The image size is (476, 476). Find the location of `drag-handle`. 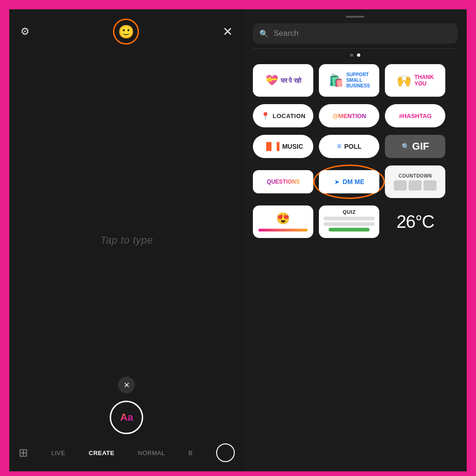

drag-handle is located at coordinates (355, 17).